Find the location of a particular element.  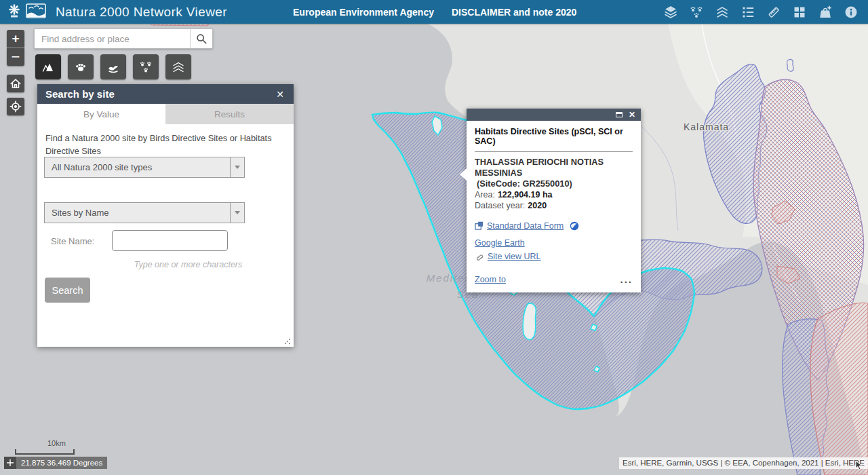

panel-tabs: By Value Results is located at coordinates (165, 114).